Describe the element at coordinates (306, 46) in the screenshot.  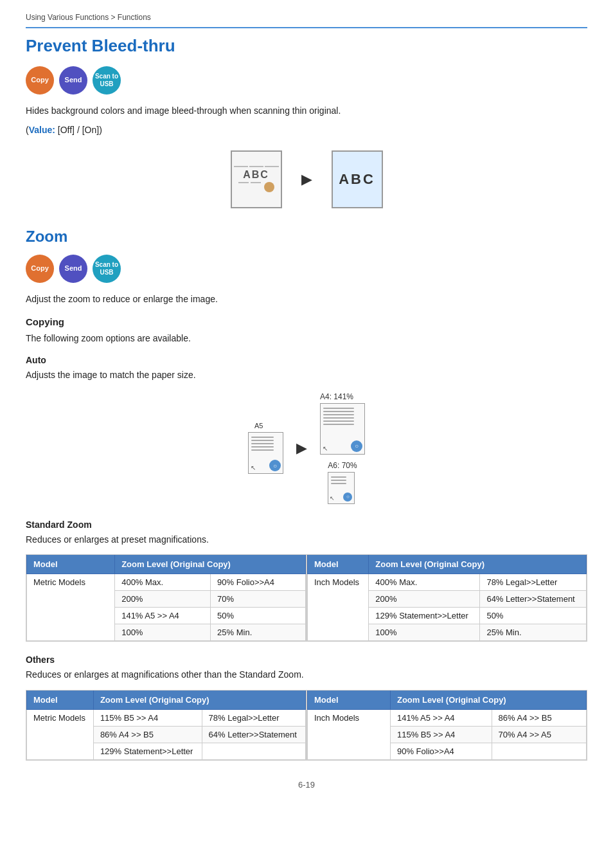
I see `section1-title: Prevent Bleed-thru` at that location.